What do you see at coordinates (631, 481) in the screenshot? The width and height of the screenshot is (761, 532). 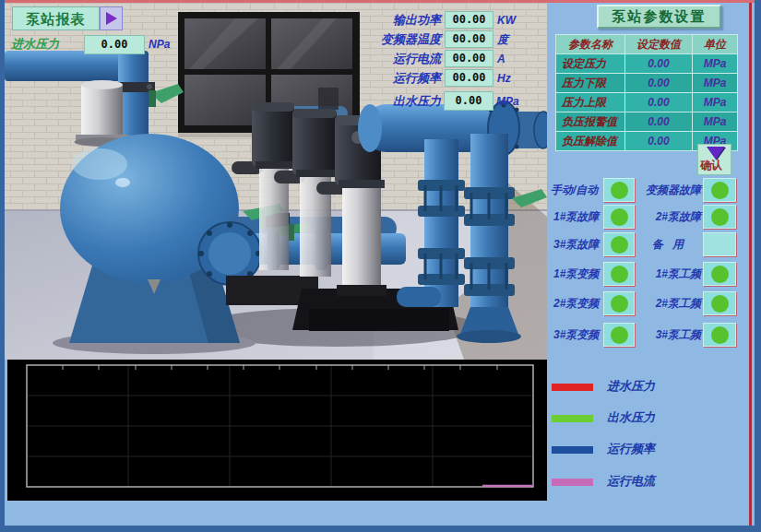 I see `legend-label: 运行电流` at bounding box center [631, 481].